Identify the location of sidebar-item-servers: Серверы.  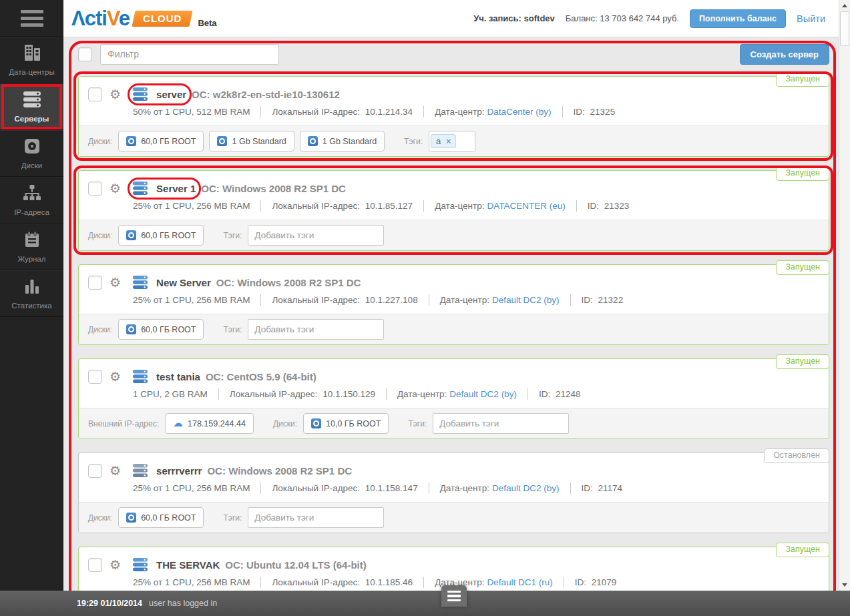
(32, 107).